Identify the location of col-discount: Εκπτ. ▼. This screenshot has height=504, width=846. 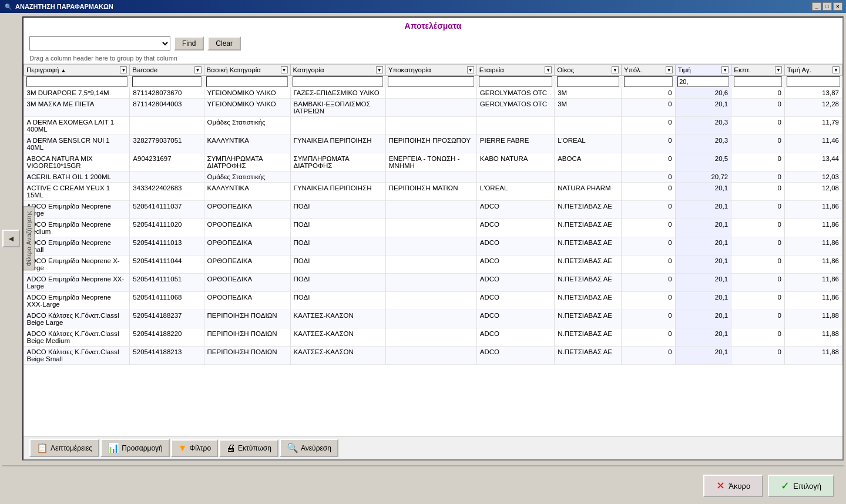
(758, 70).